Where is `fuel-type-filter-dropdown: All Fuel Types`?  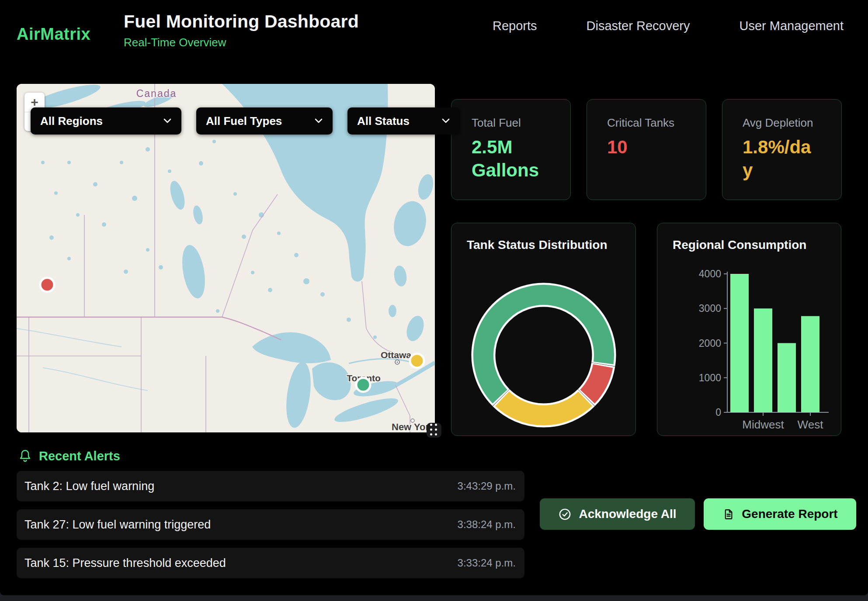 fuel-type-filter-dropdown: All Fuel Types is located at coordinates (264, 121).